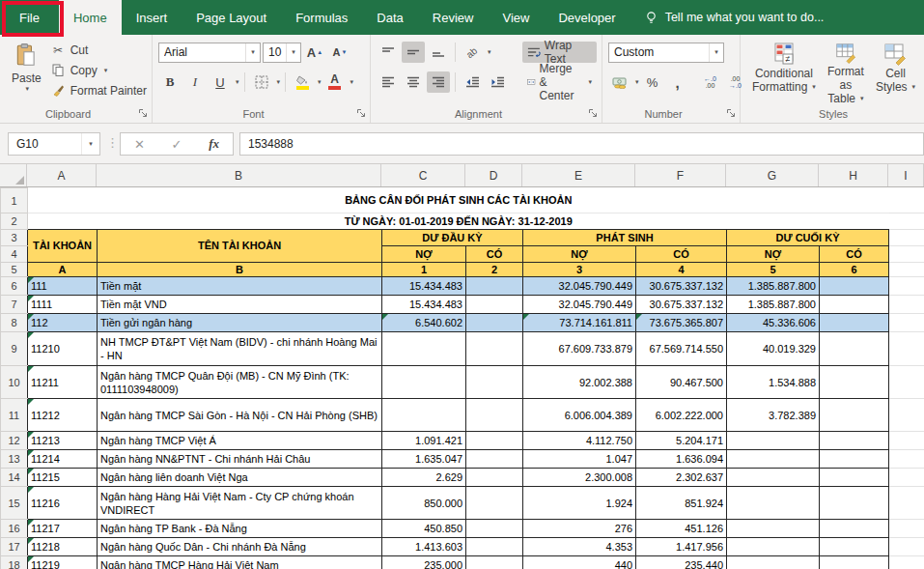 Image resolution: width=924 pixels, height=569 pixels. I want to click on format-painter-button: Format Painter, so click(98, 91).